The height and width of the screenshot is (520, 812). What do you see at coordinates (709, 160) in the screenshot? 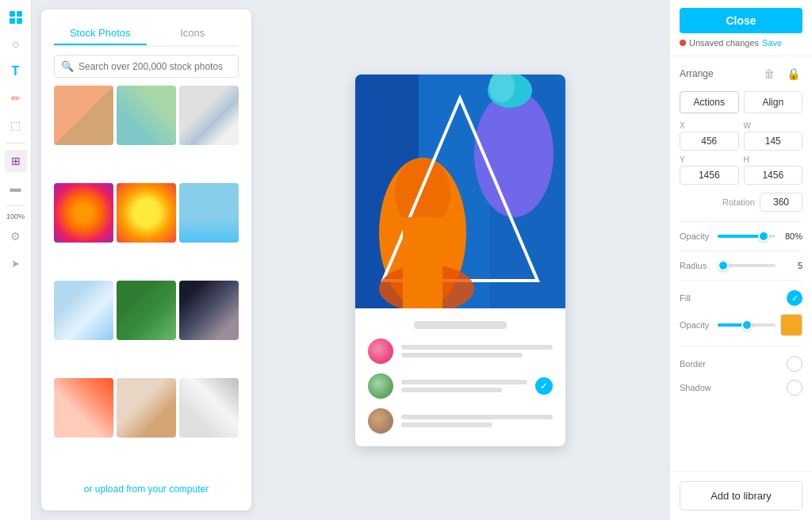
I see `y-label: Y` at bounding box center [709, 160].